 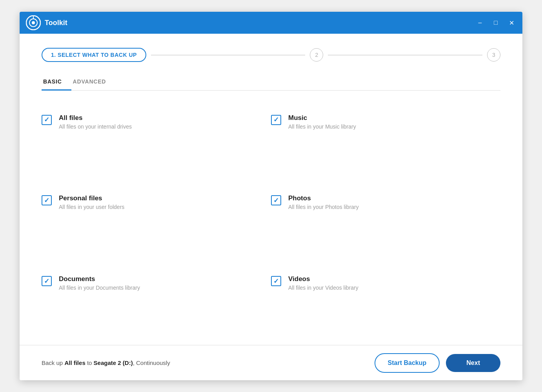 What do you see at coordinates (95, 127) in the screenshot?
I see `option-all-files-desc: All files on your internal drives` at bounding box center [95, 127].